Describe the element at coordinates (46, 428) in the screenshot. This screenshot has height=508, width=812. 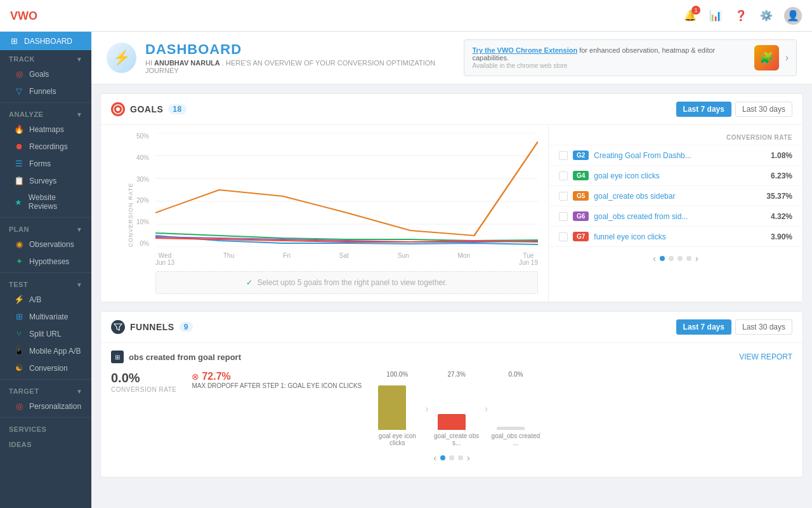
I see `sidebar-section-services: SERVICES` at that location.